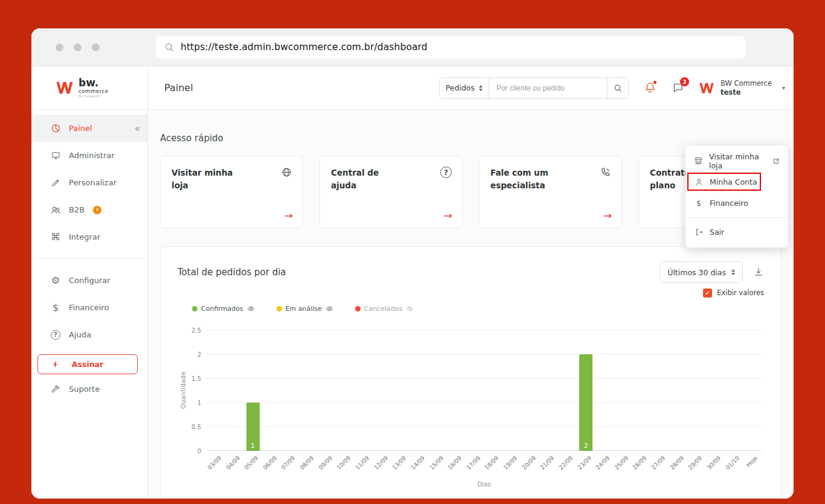 This screenshot has width=825, height=504. What do you see at coordinates (678, 88) in the screenshot?
I see `chat-button: 2` at bounding box center [678, 88].